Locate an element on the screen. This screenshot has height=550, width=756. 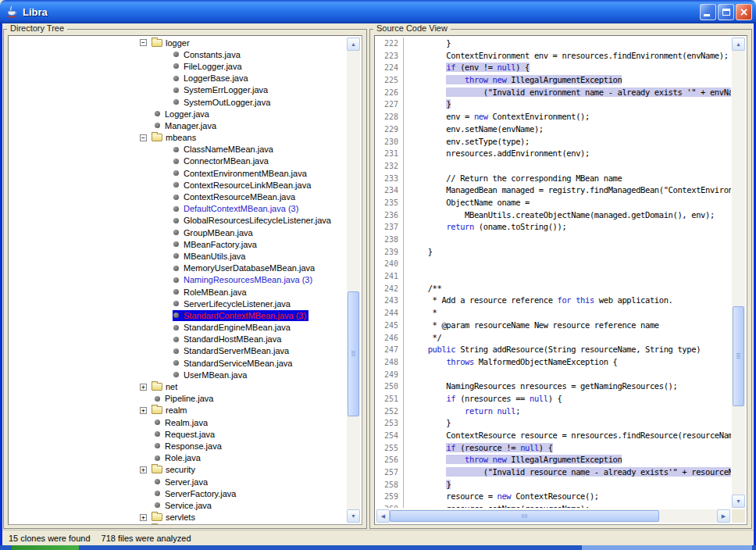
start-button-edge is located at coordinates (45, 548).